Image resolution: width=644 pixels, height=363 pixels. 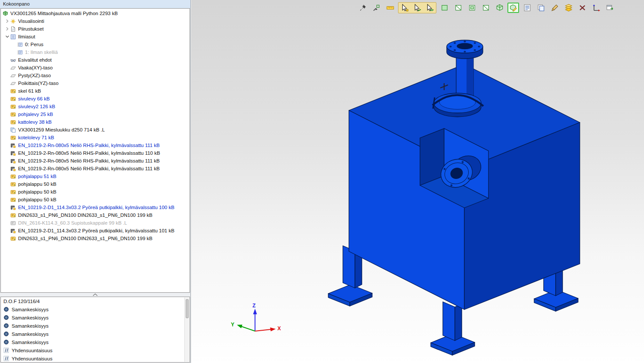 What do you see at coordinates (596, 8) in the screenshot?
I see `origin-axes-button` at bounding box center [596, 8].